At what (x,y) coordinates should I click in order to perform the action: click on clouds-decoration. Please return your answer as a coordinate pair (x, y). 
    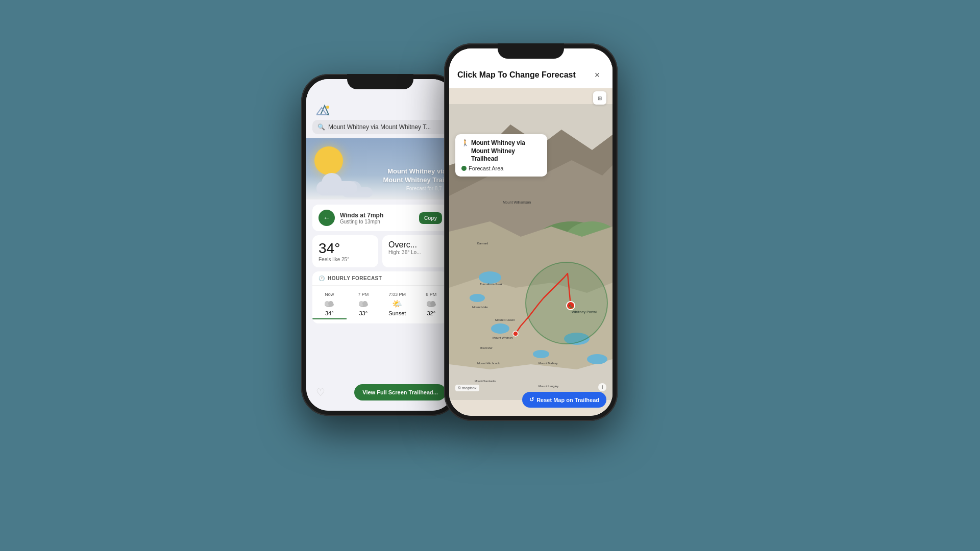
    Looking at the image, I should click on (380, 189).